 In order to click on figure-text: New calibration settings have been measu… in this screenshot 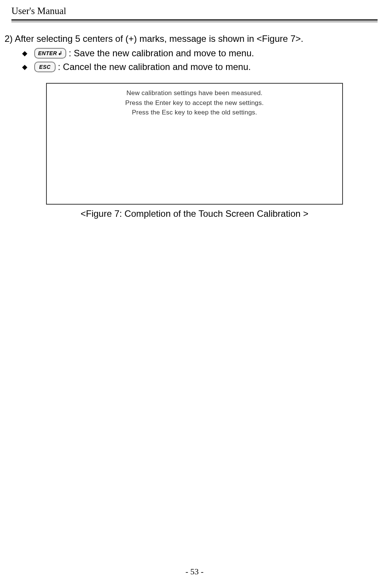, I will do `click(194, 103)`.